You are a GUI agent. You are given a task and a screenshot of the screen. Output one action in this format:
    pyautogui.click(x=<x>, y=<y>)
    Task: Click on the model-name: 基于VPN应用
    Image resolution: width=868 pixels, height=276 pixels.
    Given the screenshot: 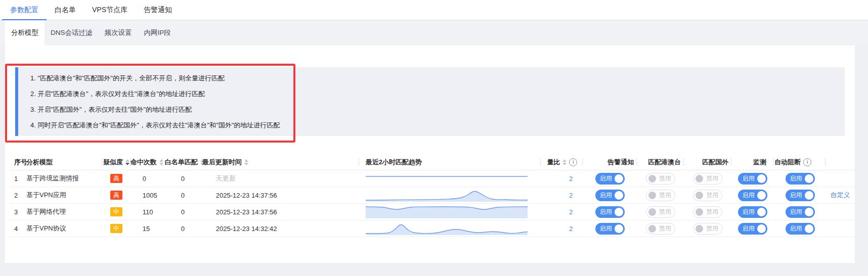 What is the action you would take?
    pyautogui.click(x=63, y=195)
    